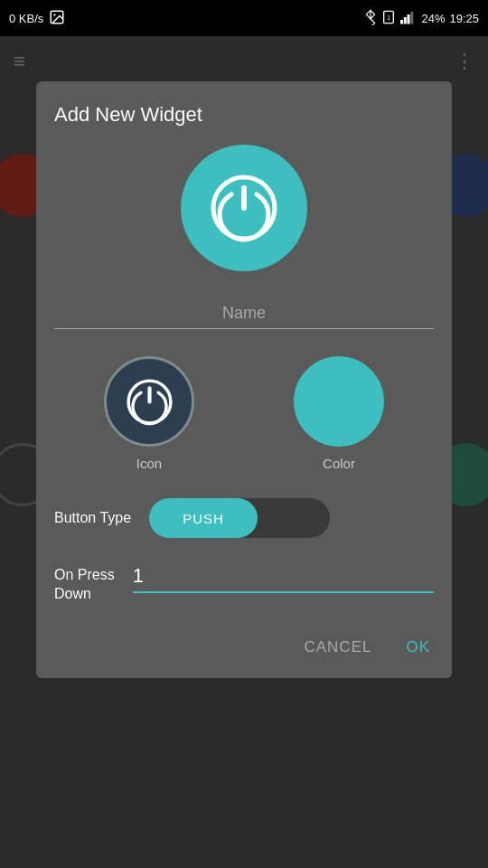 Image resolution: width=488 pixels, height=868 pixels. Describe the element at coordinates (244, 314) in the screenshot. I see `name-input` at that location.